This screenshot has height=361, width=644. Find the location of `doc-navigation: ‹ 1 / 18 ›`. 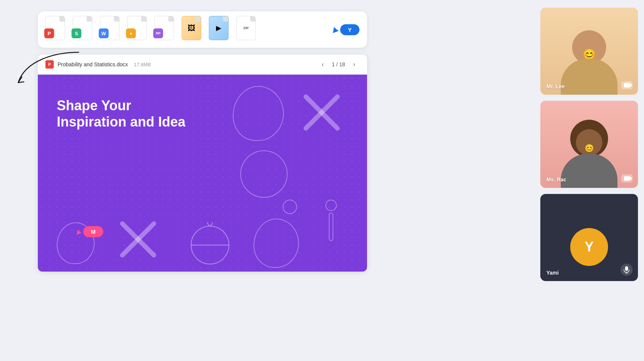

doc-navigation: ‹ 1 / 18 › is located at coordinates (338, 64).